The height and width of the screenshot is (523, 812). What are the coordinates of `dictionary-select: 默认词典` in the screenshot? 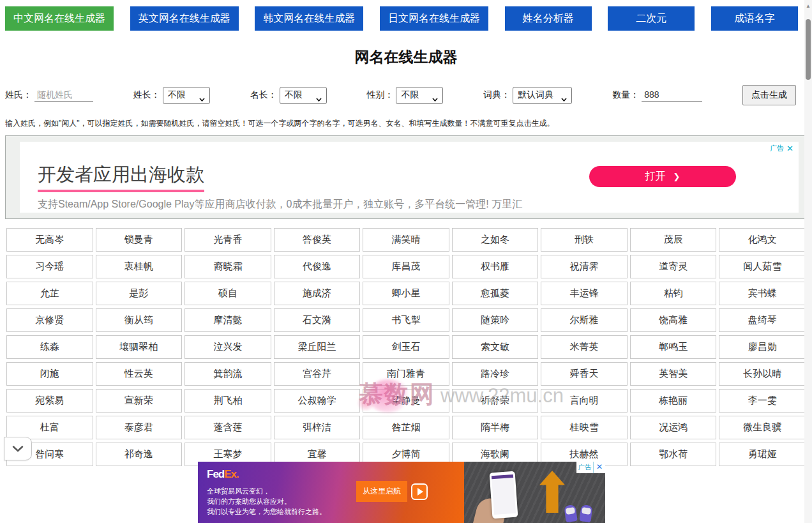 It's located at (543, 96).